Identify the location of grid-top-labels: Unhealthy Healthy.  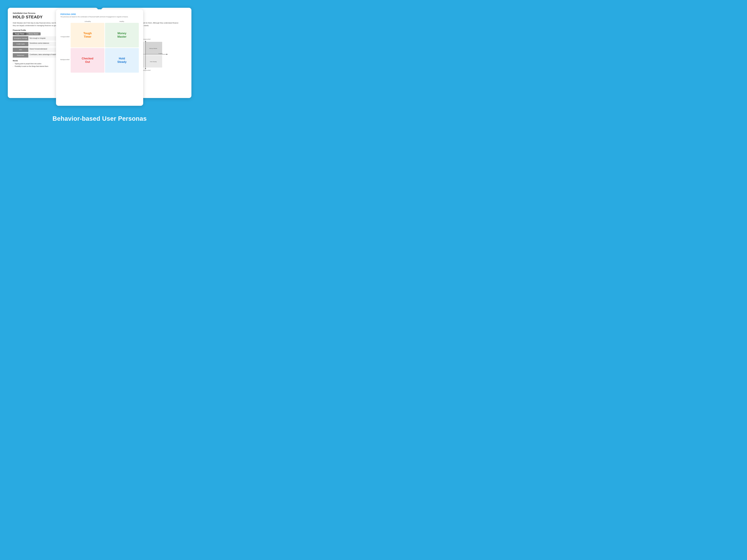
(105, 22).